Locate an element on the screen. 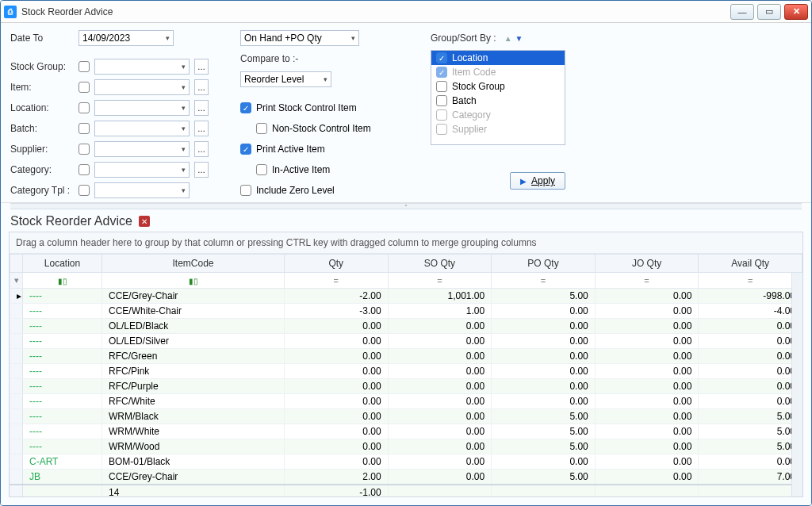 The width and height of the screenshot is (812, 506). item-label: Item: is located at coordinates (42, 87).